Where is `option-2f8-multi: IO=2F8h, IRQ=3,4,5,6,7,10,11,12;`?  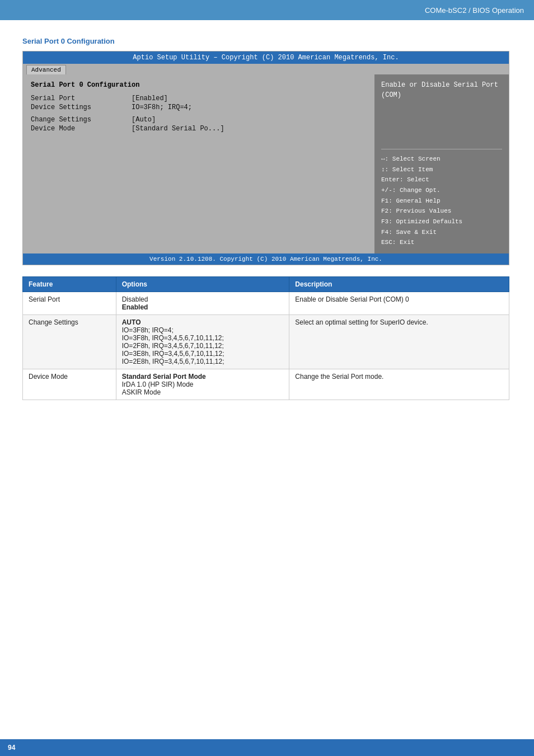 option-2f8-multi: IO=2F8h, IRQ=3,4,5,6,7,10,11,12; is located at coordinates (203, 346).